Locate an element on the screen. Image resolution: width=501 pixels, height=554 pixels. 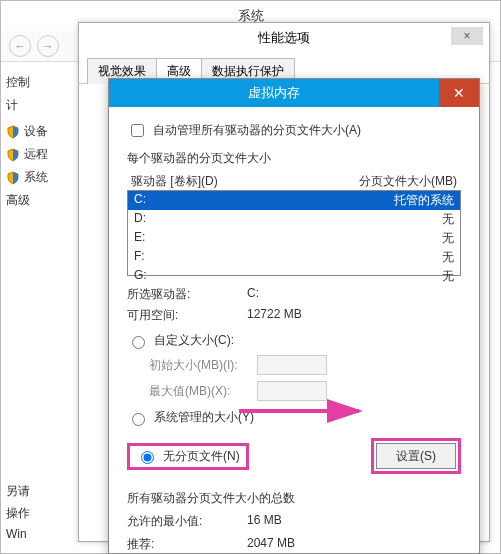
radio-system-input is located at coordinates (138, 420).